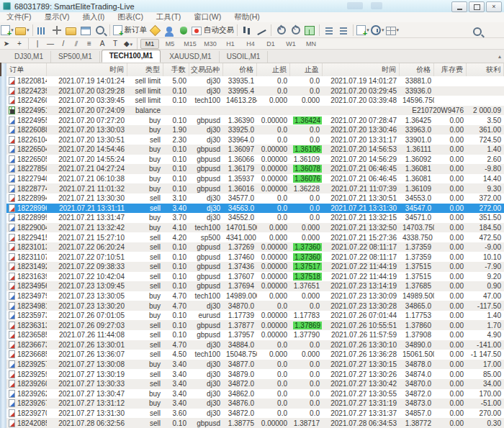  What do you see at coordinates (145, 70) in the screenshot?
I see `column-header-2: 类型` at bounding box center [145, 70].